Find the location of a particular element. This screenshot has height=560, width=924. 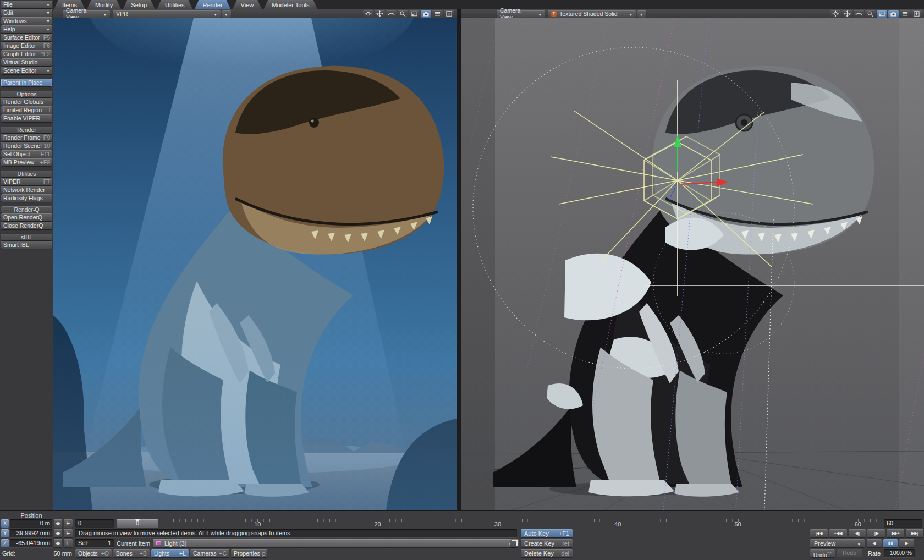

transport-button: +◀◀ is located at coordinates (838, 534).